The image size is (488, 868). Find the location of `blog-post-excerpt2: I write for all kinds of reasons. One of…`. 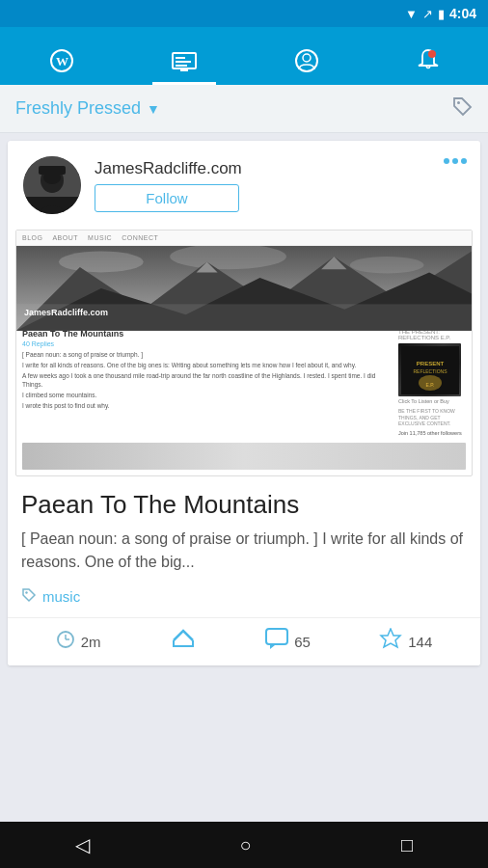

blog-post-excerpt2: I write for all kinds of reasons. One of… is located at coordinates (207, 365).